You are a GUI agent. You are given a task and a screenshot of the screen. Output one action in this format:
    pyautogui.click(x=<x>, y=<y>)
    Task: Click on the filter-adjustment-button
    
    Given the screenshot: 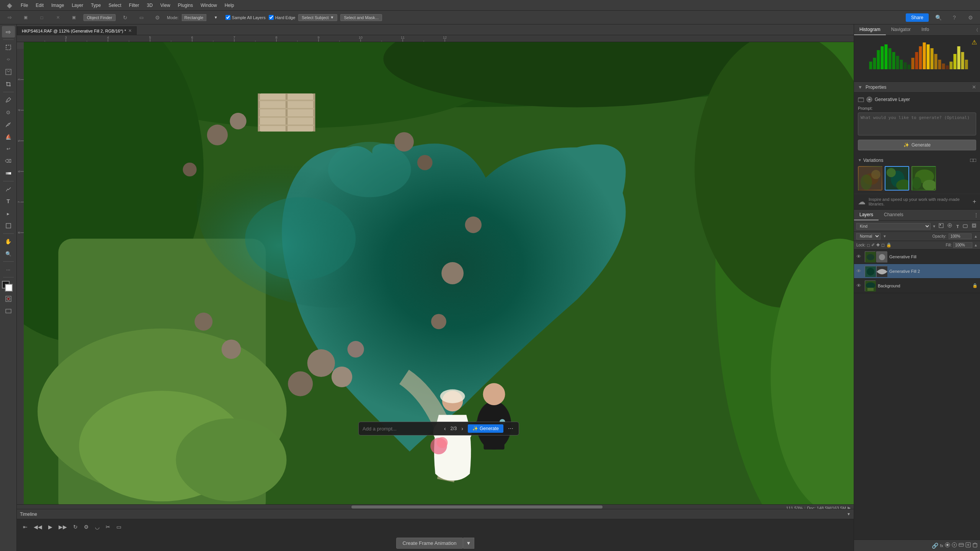 What is the action you would take?
    pyautogui.click(x=950, y=226)
    